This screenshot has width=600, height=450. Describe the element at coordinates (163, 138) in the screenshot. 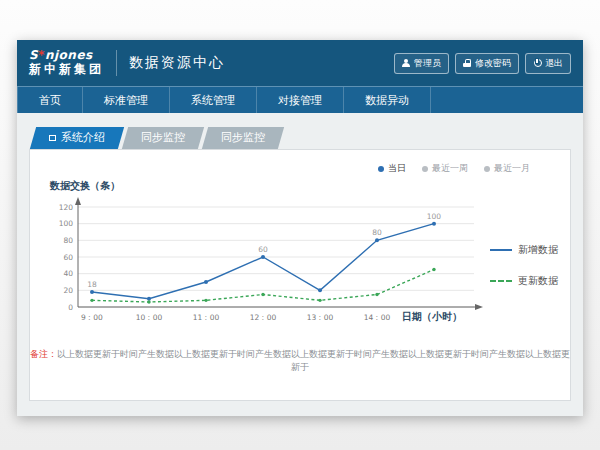

I see `tab-sync-monitor-1: 同步监控` at that location.